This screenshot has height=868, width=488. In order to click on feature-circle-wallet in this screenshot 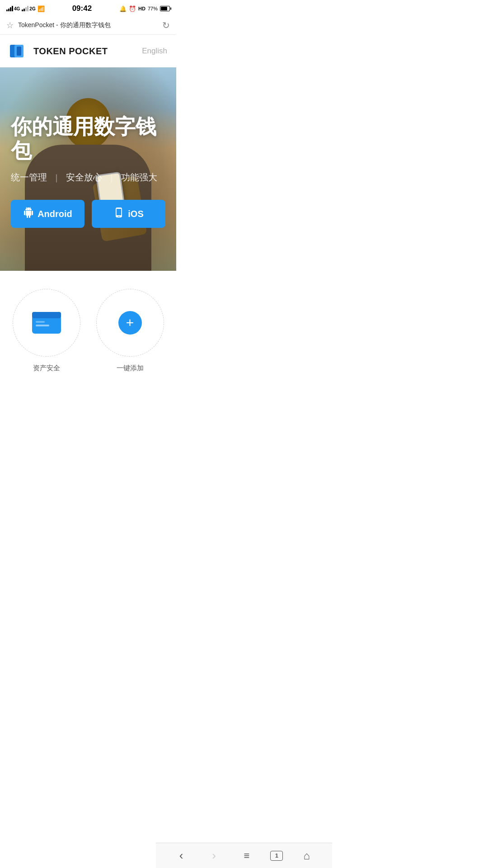, I will do `click(47, 323)`.